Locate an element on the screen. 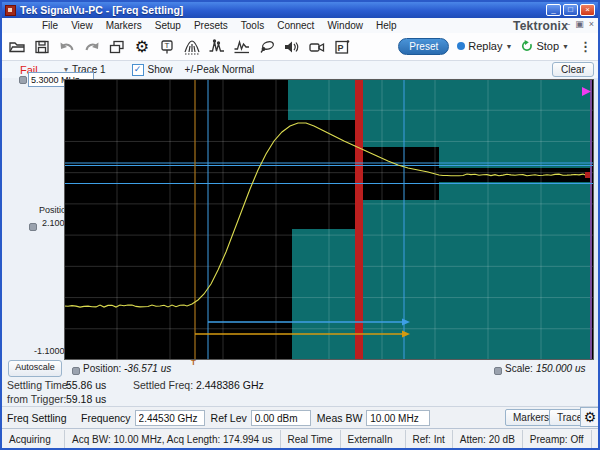 This screenshot has height=450, width=600. show-label: Show is located at coordinates (160, 70).